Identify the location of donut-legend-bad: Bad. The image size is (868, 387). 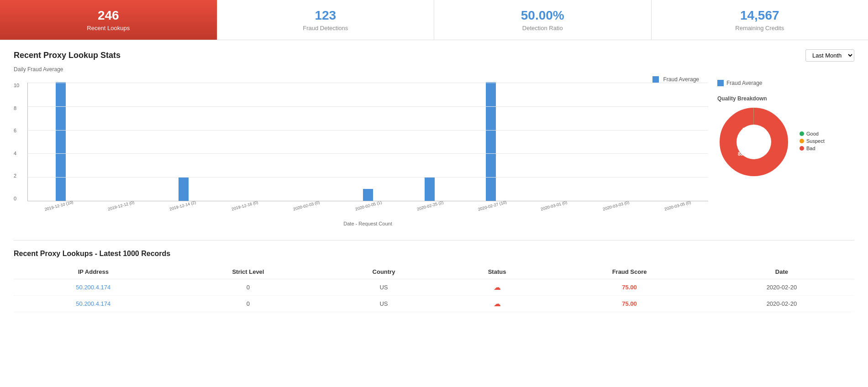
(812, 148).